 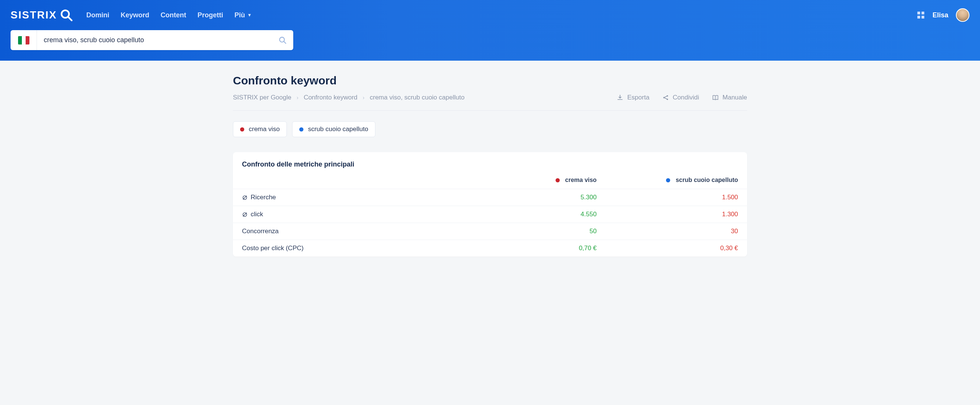 What do you see at coordinates (98, 15) in the screenshot?
I see `nav-item-domini: Domini` at bounding box center [98, 15].